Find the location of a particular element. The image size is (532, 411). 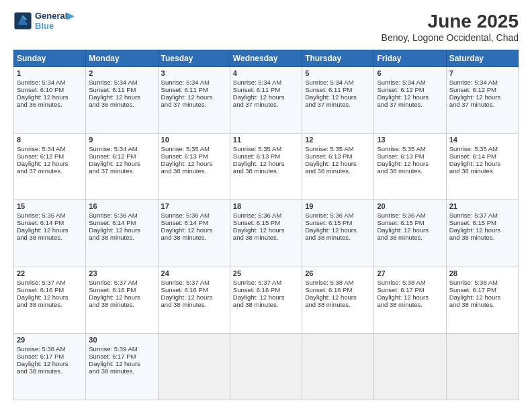

cell-info-line: Sunrise: 5:38 AM is located at coordinates (410, 282).